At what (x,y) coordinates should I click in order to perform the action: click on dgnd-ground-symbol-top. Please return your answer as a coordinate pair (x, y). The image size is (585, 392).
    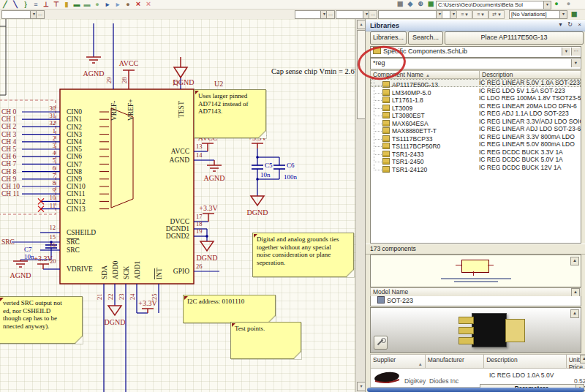
    Looking at the image, I should click on (181, 67).